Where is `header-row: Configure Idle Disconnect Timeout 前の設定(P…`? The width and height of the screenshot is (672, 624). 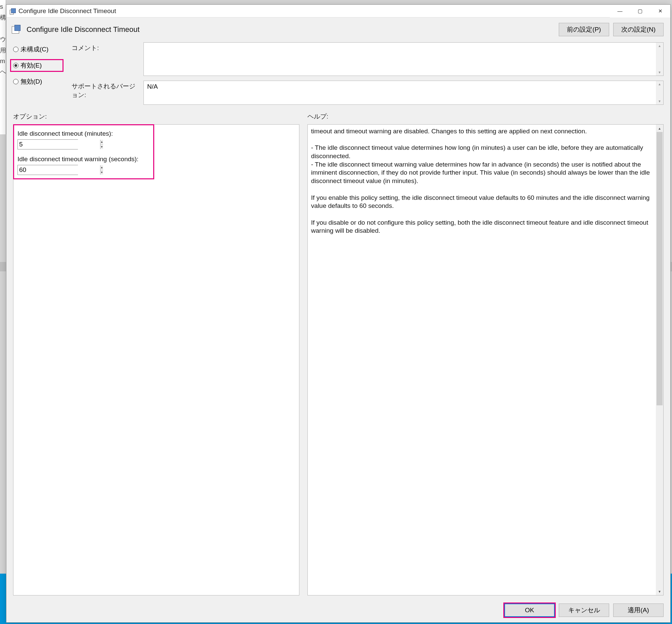
header-row: Configure Idle Disconnect Timeout 前の設定(P… is located at coordinates (339, 28).